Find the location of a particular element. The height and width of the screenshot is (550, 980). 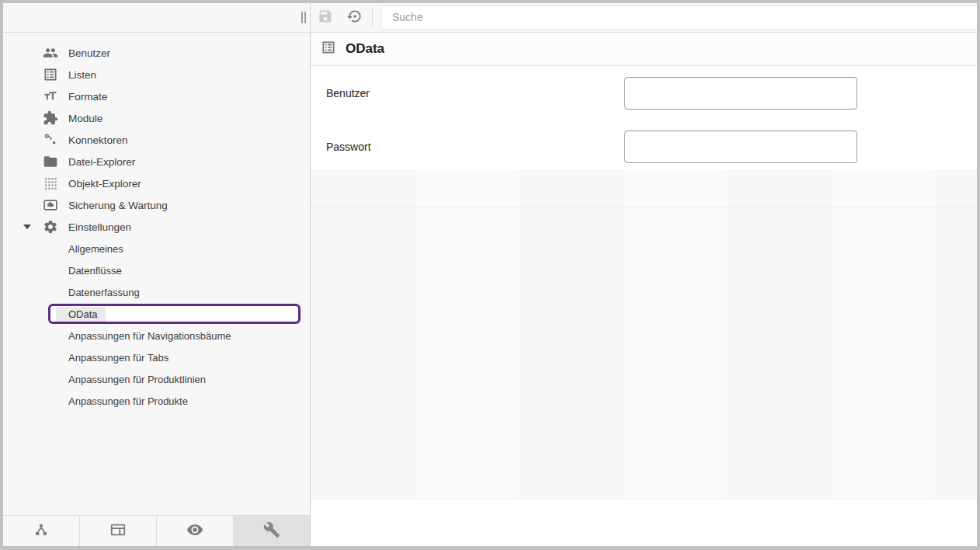

sidebar-item-label: Module is located at coordinates (85, 118).